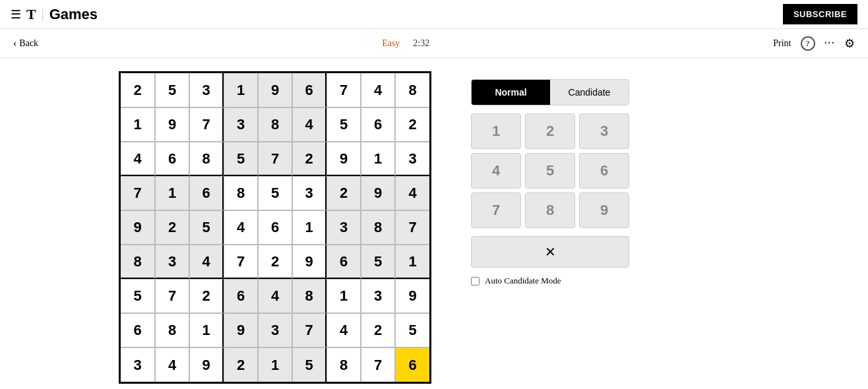  I want to click on back-nav: ‹ Back, so click(26, 44).